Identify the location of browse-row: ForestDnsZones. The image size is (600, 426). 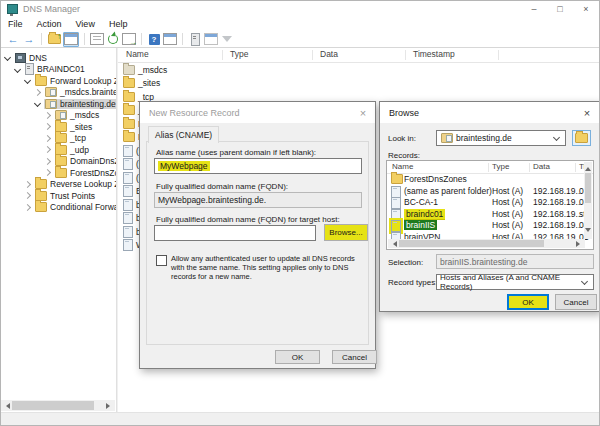
(486, 179).